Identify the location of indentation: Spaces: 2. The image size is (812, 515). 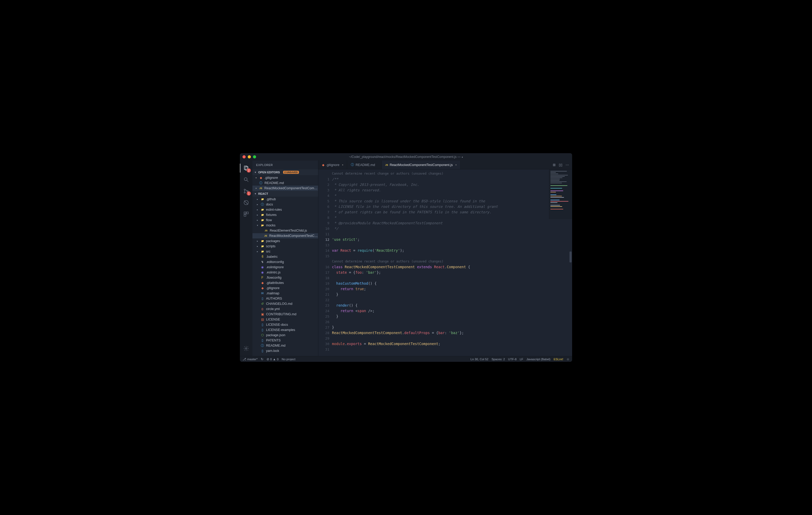
(498, 359).